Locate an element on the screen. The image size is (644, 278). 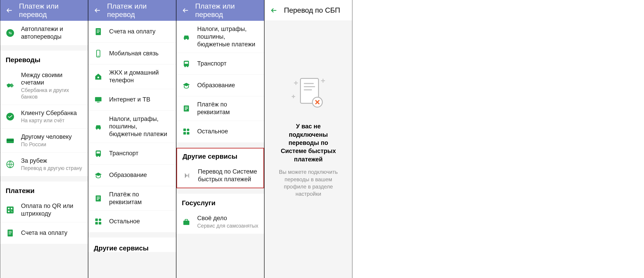
section-payments: Платежи is located at coordinates (44, 190).